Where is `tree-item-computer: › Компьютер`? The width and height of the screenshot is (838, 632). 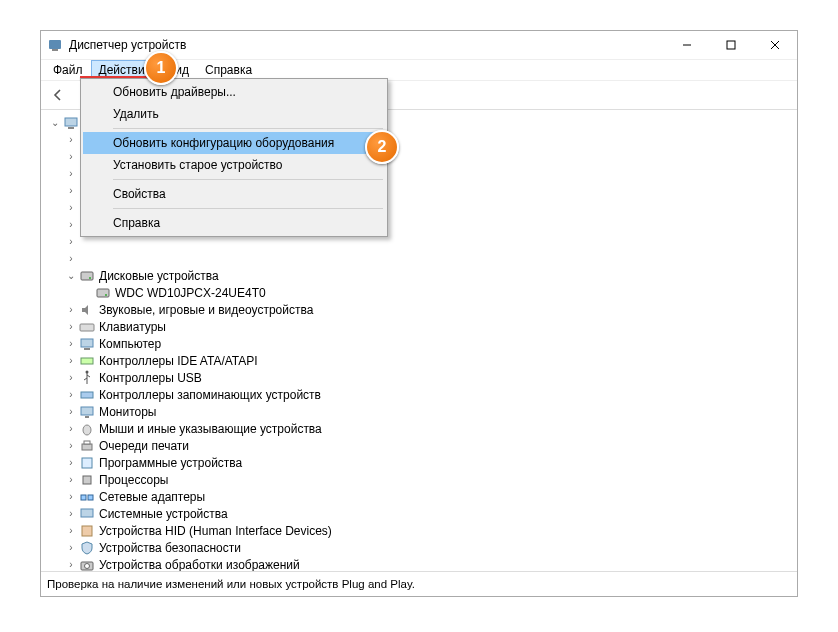 tree-item-computer: › Компьютер is located at coordinates (419, 344).